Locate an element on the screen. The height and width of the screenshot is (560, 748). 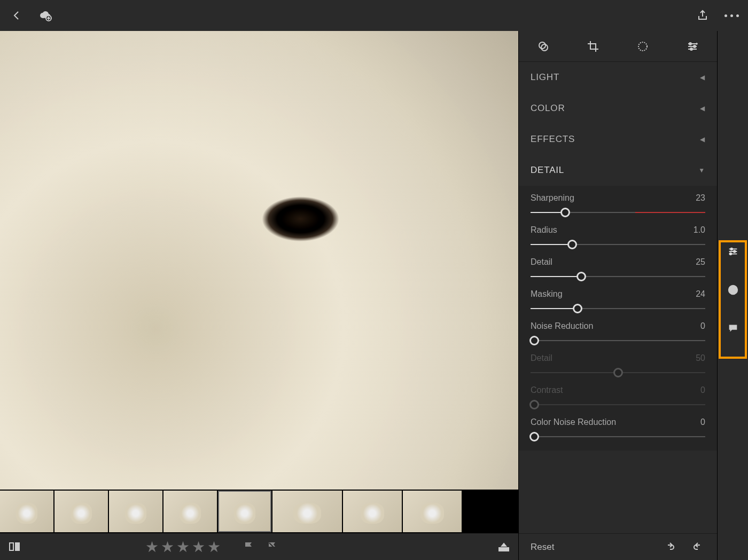
section-effects: EFFECTS ◀ is located at coordinates (618, 139).